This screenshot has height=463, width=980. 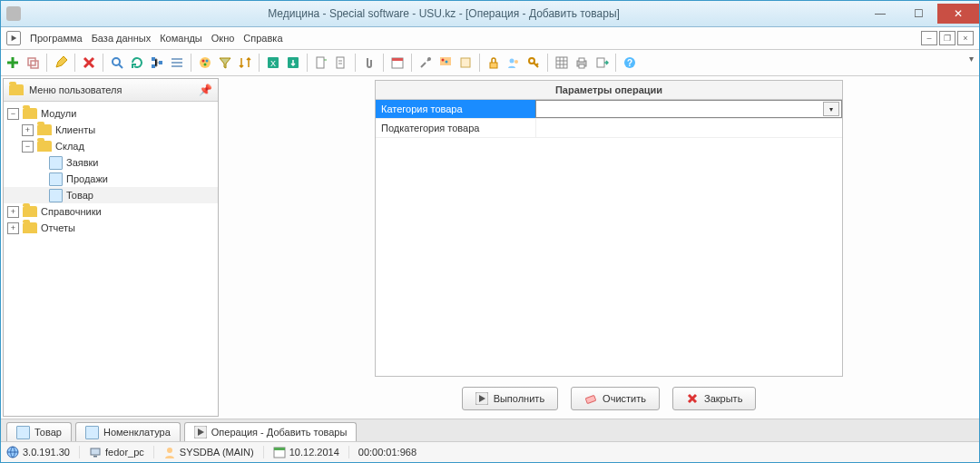 What do you see at coordinates (965, 38) in the screenshot?
I see `mdi-close-button: ×` at bounding box center [965, 38].